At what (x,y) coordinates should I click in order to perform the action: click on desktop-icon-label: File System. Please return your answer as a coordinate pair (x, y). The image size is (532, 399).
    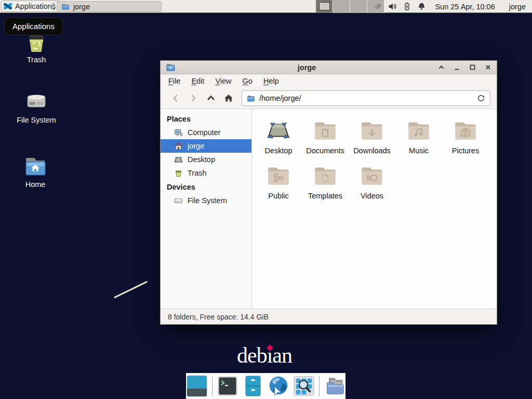
    Looking at the image, I should click on (36, 120).